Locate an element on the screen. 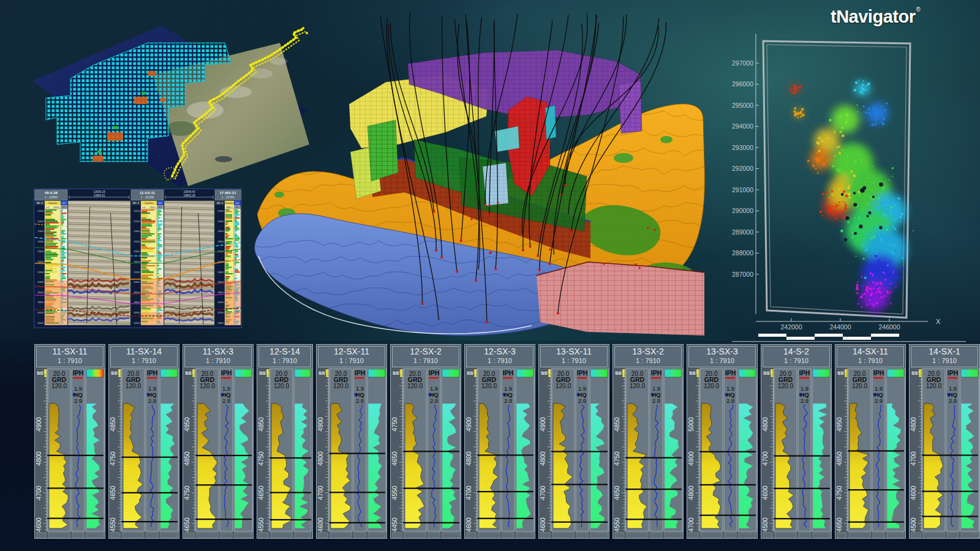 This screenshot has height=551, width=980. well-name: 11-SX-14 is located at coordinates (144, 351).